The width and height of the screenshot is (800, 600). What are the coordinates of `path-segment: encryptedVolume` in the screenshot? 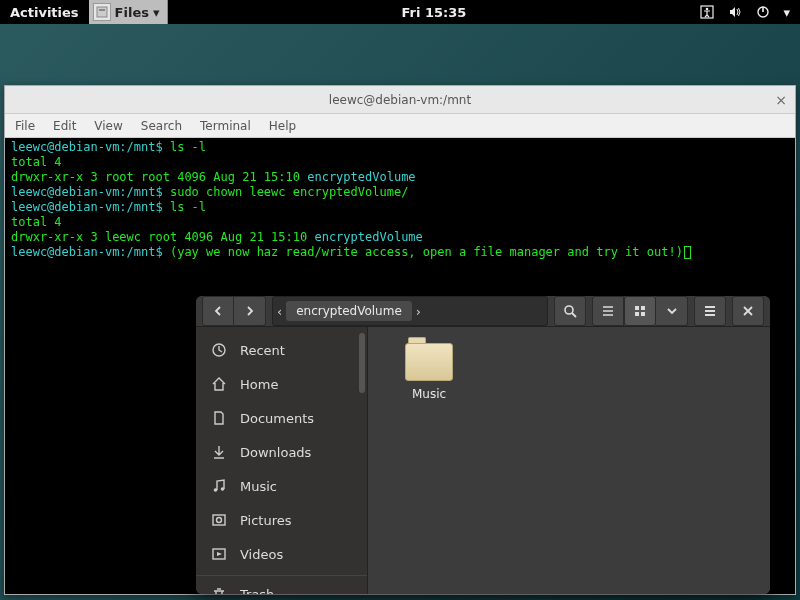 It's located at (349, 311).